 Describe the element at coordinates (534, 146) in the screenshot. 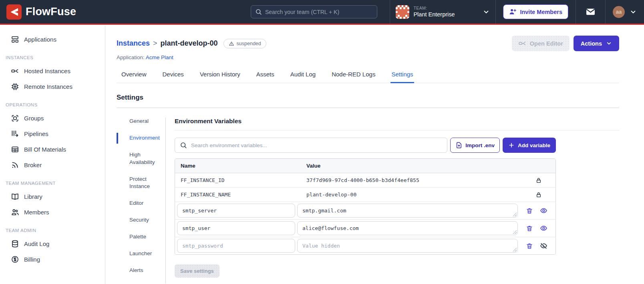

I see `add-variable-label: Add variable` at that location.